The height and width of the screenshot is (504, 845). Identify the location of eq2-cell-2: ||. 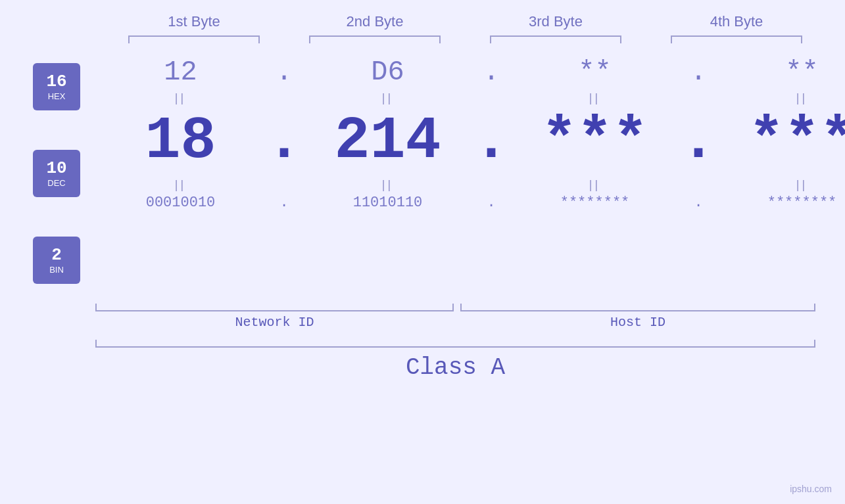
(388, 185).